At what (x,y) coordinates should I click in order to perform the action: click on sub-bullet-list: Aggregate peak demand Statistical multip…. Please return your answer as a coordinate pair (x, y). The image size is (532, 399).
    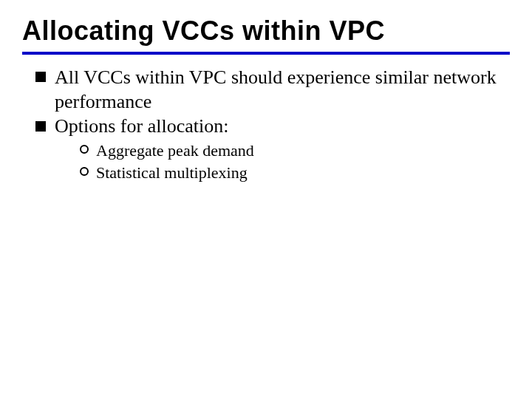
    Looking at the image, I should click on (282, 161).